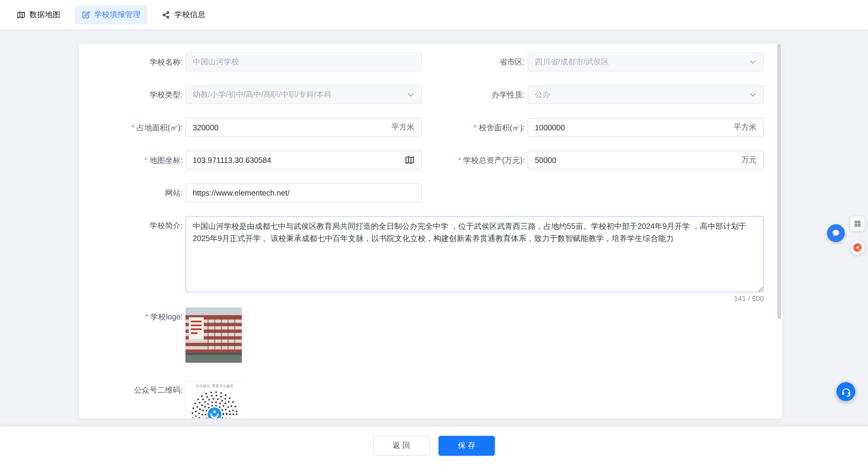 The height and width of the screenshot is (465, 868). I want to click on assets-label: *学校总资产(万元):, so click(473, 160).